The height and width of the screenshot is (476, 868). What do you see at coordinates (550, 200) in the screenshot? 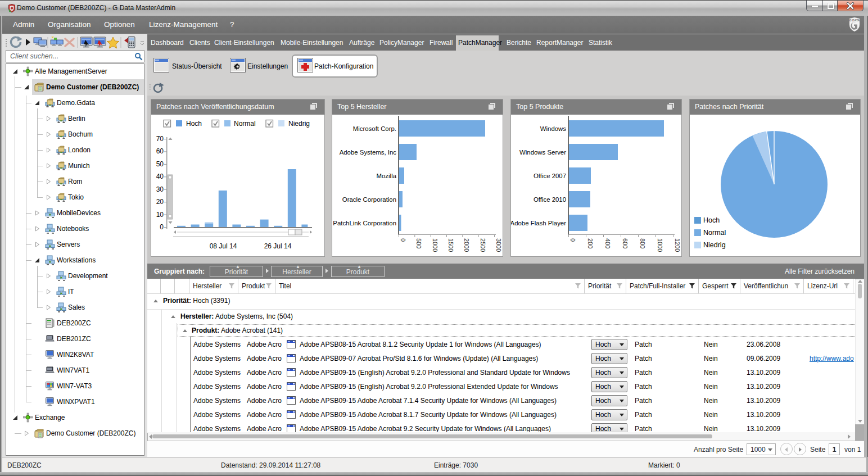
I see `svg-text: Office 2010` at bounding box center [550, 200].